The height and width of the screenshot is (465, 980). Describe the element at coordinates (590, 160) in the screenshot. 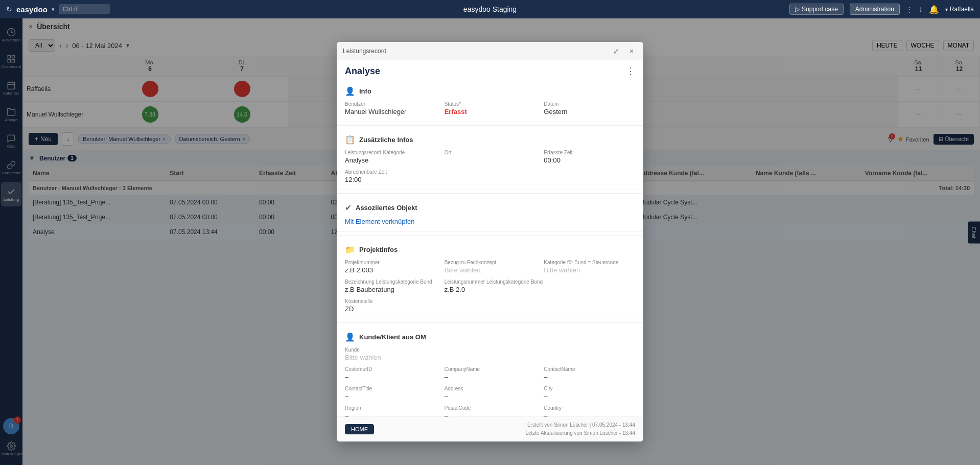

I see `erfasste-zeit-value: 00:00` at that location.